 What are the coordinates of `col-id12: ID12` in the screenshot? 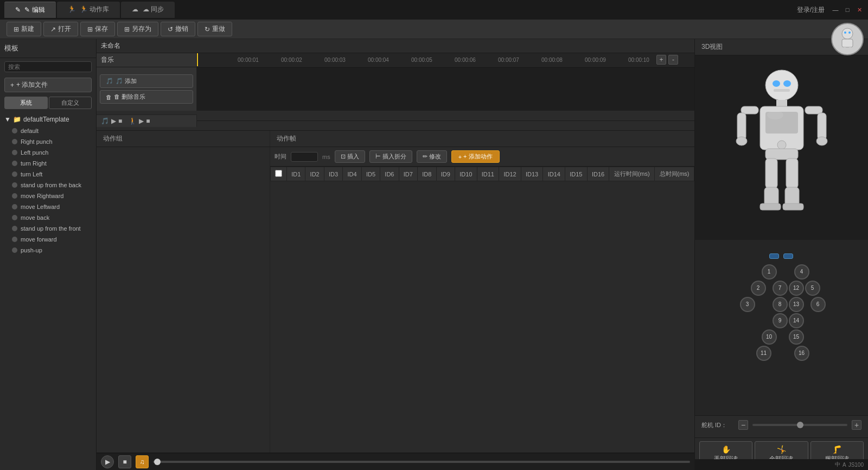 It's located at (510, 174).